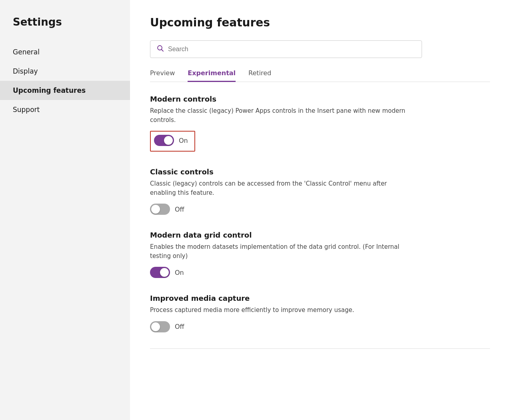 Image resolution: width=510 pixels, height=420 pixels. What do you see at coordinates (164, 140) in the screenshot?
I see `modern-controls-toggle` at bounding box center [164, 140].